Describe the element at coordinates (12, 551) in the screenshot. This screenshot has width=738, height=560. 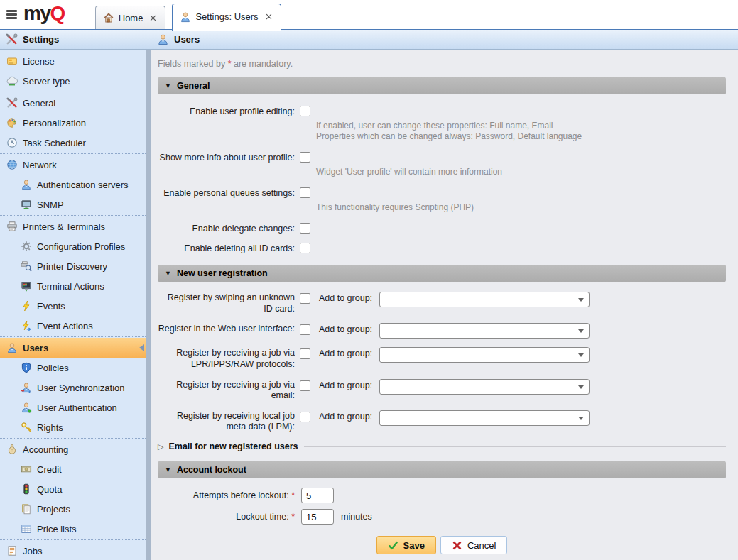
I see `document-icon` at that location.